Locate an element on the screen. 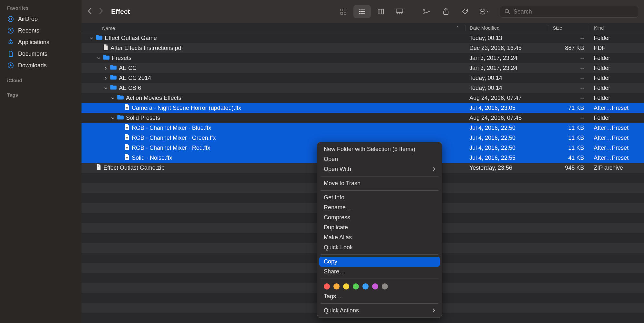 The image size is (644, 323). file-row: AE CC 2014Today, 00:14--Folder is located at coordinates (363, 78).